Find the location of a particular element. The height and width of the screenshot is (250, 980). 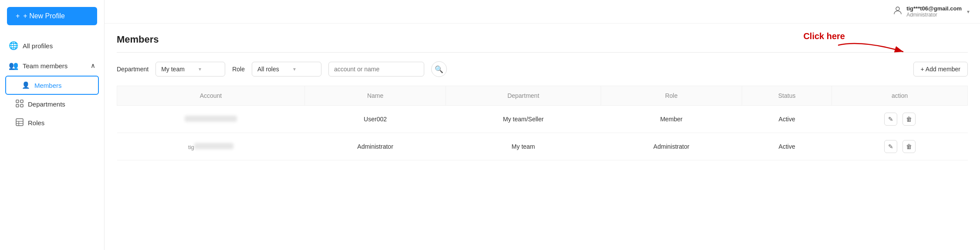

user-email: tig***t06@gmail.com is located at coordinates (934, 9).